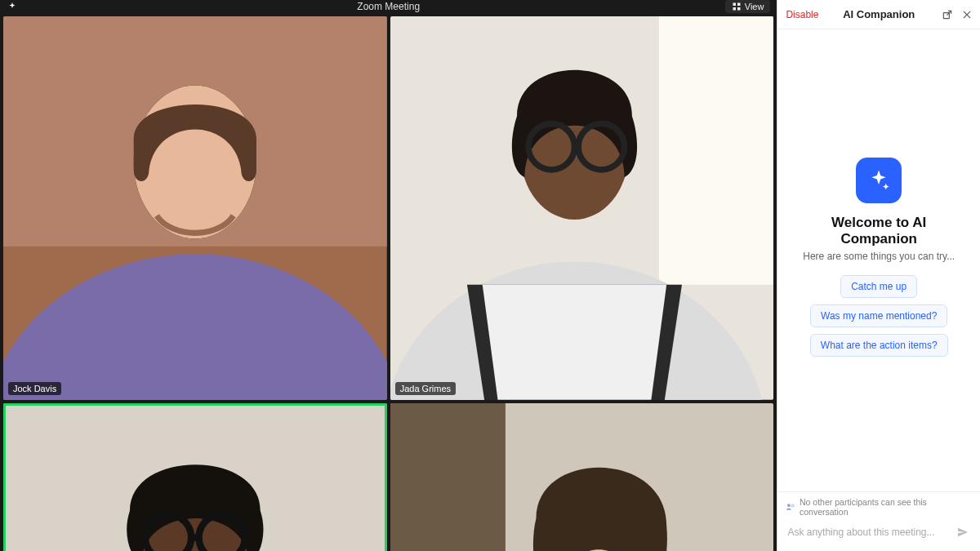 Image resolution: width=980 pixels, height=551 pixels. Describe the element at coordinates (879, 15) in the screenshot. I see `panel-title: AI Companion` at that location.